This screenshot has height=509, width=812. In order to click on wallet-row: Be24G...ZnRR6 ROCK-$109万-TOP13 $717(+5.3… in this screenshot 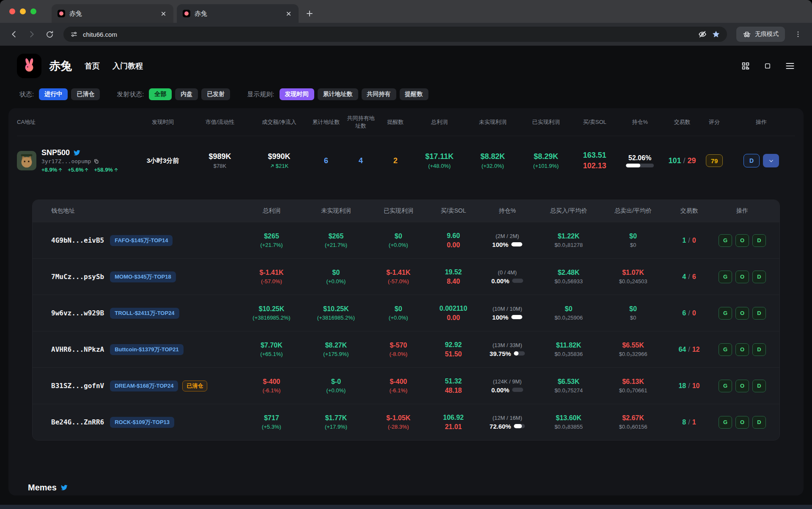, I will do `click(406, 422)`.